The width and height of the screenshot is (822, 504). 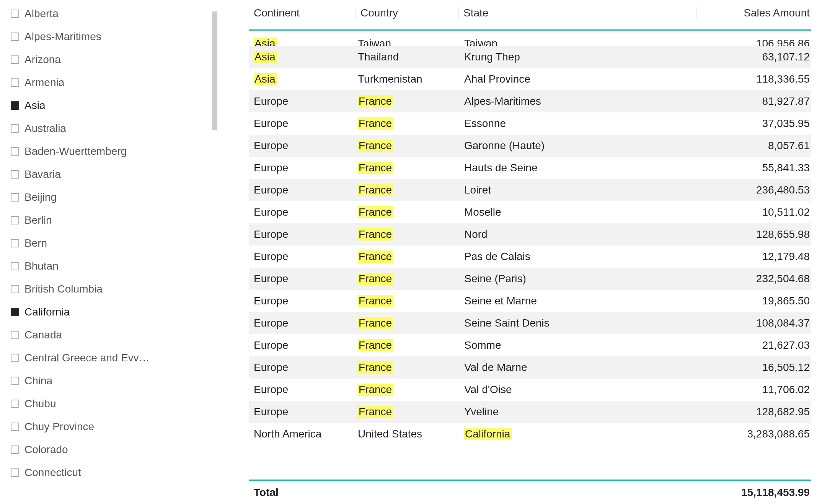 What do you see at coordinates (114, 450) in the screenshot?
I see `slicer-item: Colorado` at bounding box center [114, 450].